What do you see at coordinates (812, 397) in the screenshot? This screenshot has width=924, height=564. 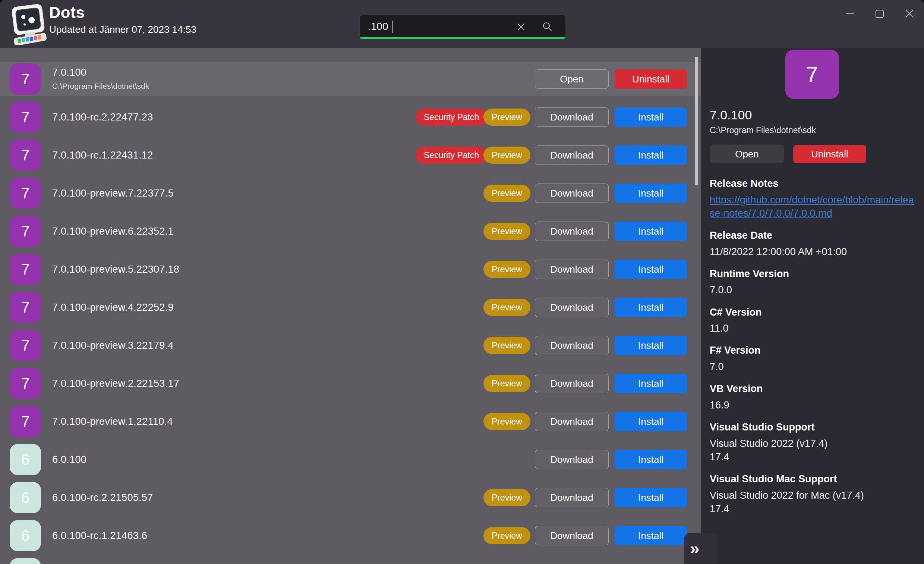 I see `detail-section: VB Version16.9` at bounding box center [812, 397].